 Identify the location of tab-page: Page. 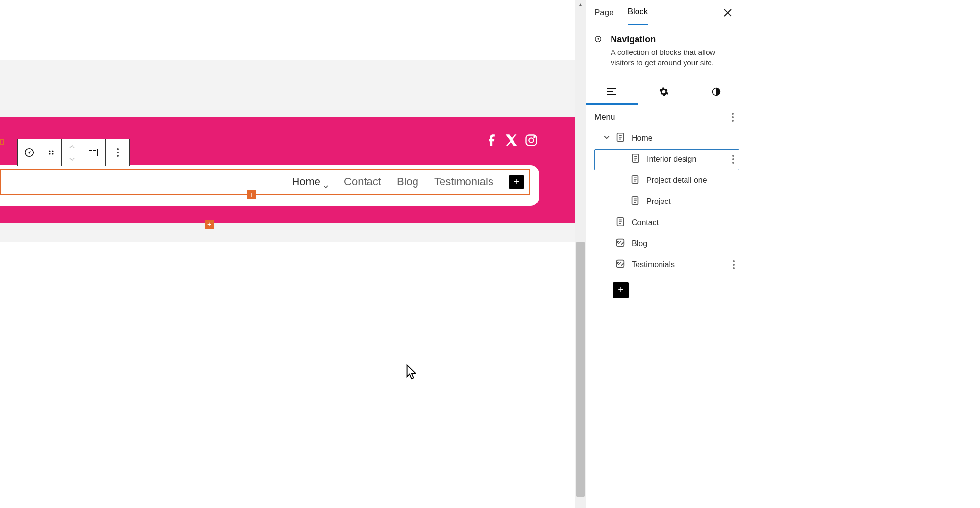
(604, 13).